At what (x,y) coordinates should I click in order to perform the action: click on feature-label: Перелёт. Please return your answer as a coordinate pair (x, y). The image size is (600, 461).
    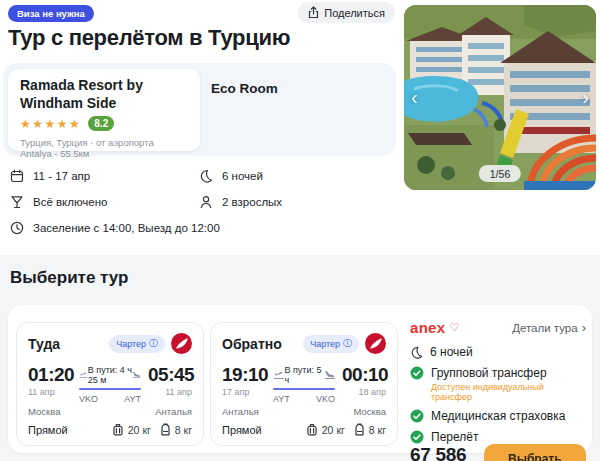
    Looking at the image, I should click on (454, 437).